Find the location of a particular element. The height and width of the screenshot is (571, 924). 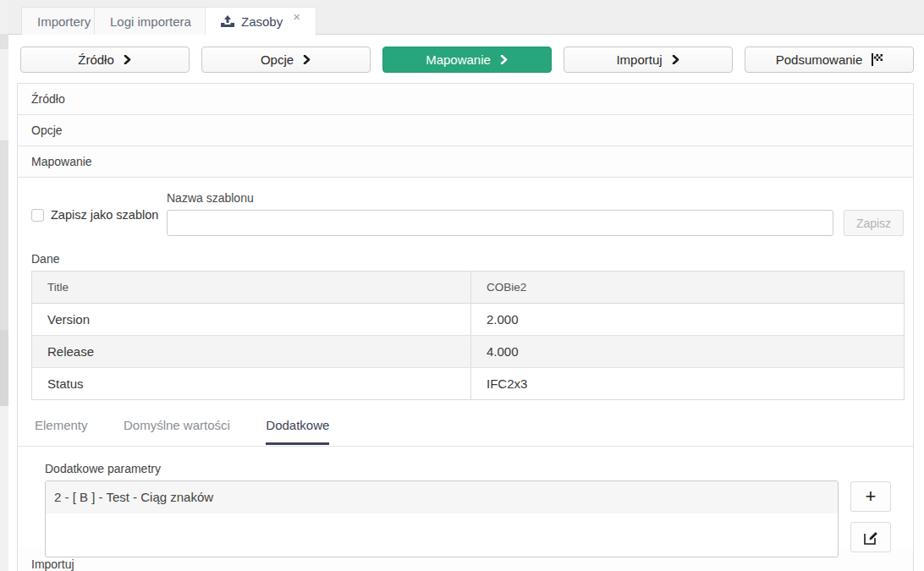

table-cell-label: Title is located at coordinates (252, 288).